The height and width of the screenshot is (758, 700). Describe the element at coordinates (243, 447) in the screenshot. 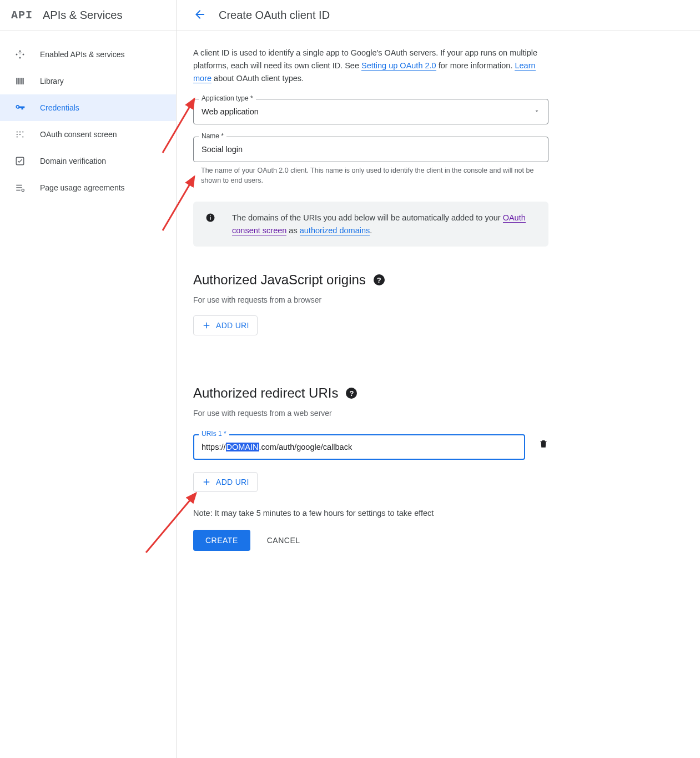

I see `uri-1-selection: DOMAIN` at that location.